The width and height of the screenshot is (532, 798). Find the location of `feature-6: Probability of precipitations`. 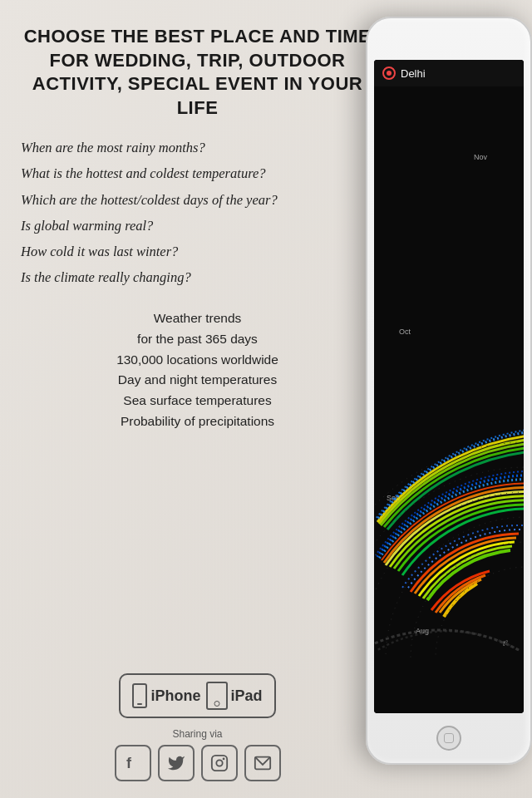

feature-6: Probability of precipitations is located at coordinates (198, 422).